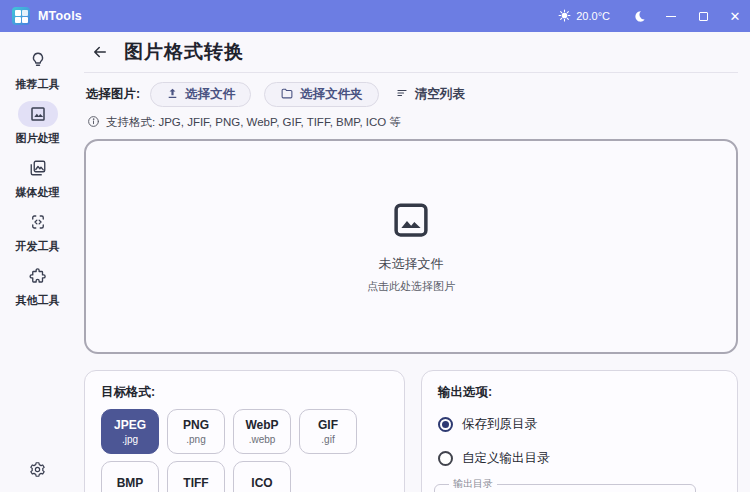 This screenshot has height=492, width=750. I want to click on select-file-label: 选择文件, so click(210, 94).